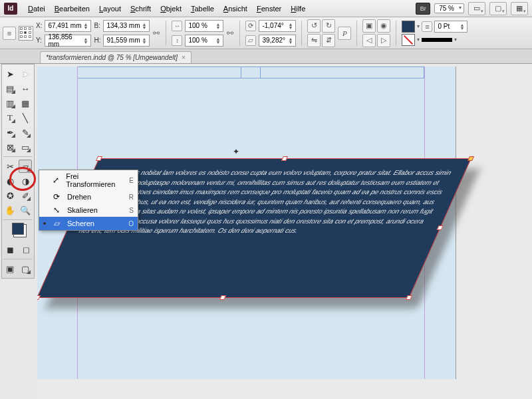 Image resolution: width=532 pixels, height=399 pixels. I want to click on flyout-label: Scheren, so click(81, 223).